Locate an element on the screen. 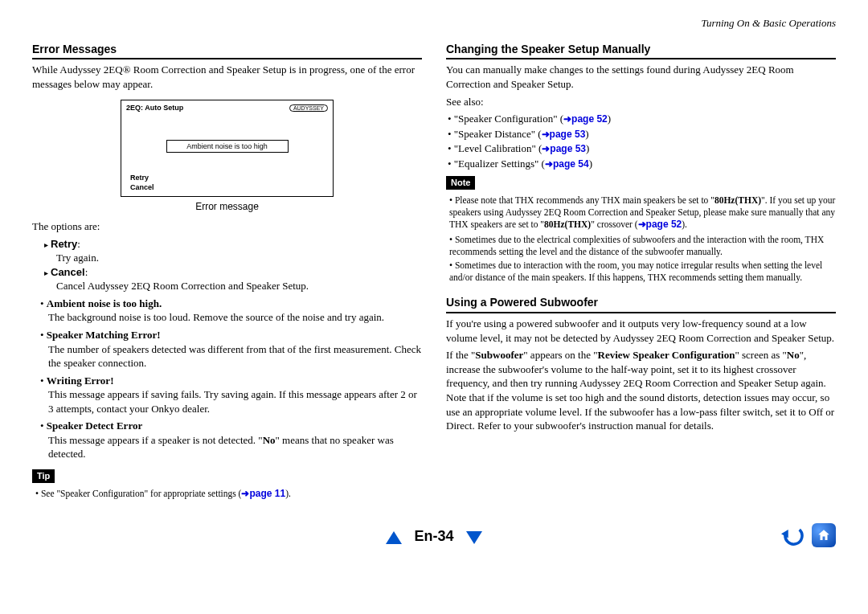 The height and width of the screenshot is (614, 868). tip-label: Tip is located at coordinates (43, 476).